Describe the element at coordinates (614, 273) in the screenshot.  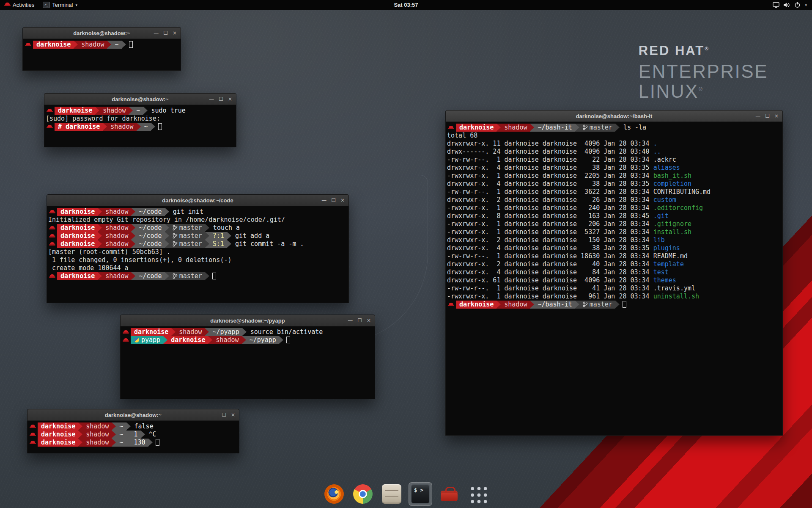
I see `terminal-line: drwxrwxr-x. 4 darknoise darknoise 84 Jan…` at that location.